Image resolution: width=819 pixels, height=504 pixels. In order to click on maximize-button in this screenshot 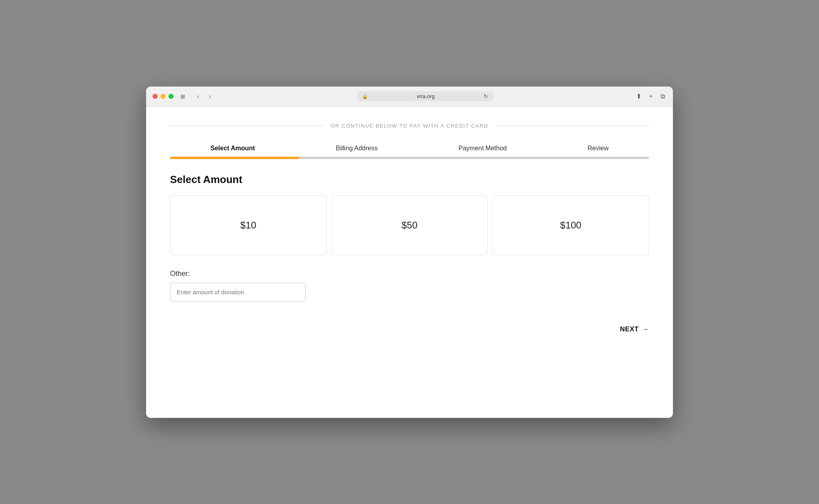, I will do `click(171, 96)`.